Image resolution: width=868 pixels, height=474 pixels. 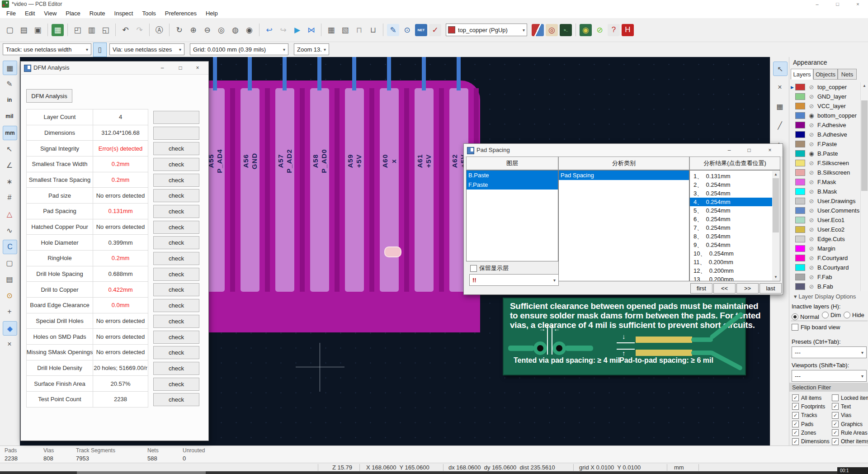 I want to click on ratsnest-visibility-icon: ∗, so click(x=9, y=181).